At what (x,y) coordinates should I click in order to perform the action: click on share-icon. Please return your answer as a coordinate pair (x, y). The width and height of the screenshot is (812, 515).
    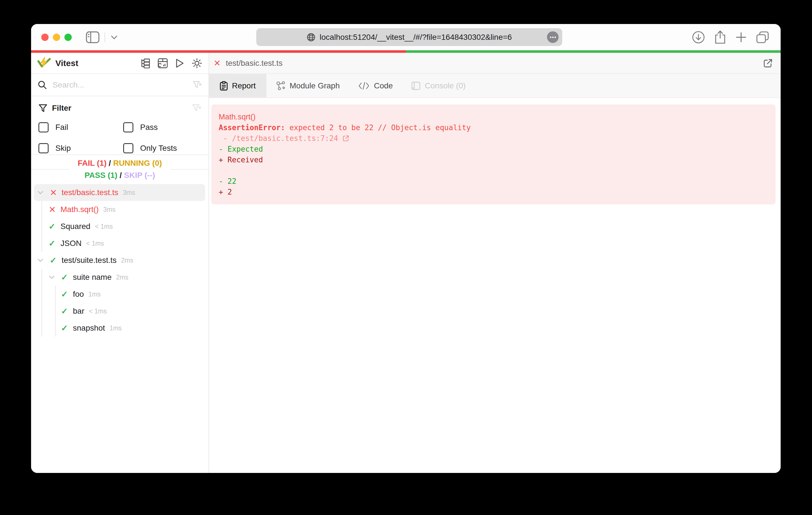
    Looking at the image, I should click on (720, 37).